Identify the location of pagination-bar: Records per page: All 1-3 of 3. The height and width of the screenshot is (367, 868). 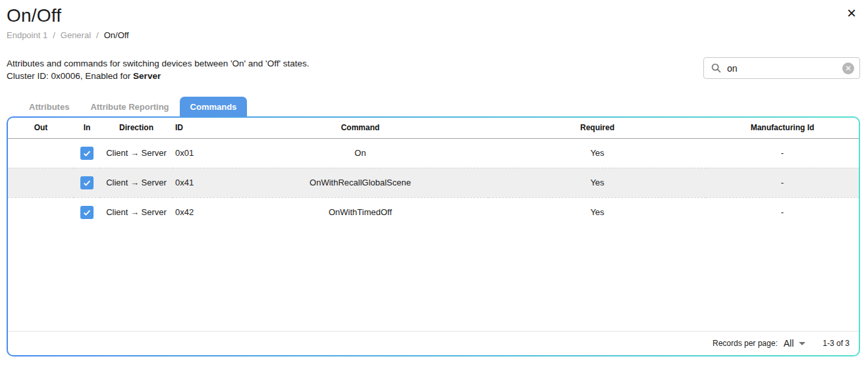
(433, 343).